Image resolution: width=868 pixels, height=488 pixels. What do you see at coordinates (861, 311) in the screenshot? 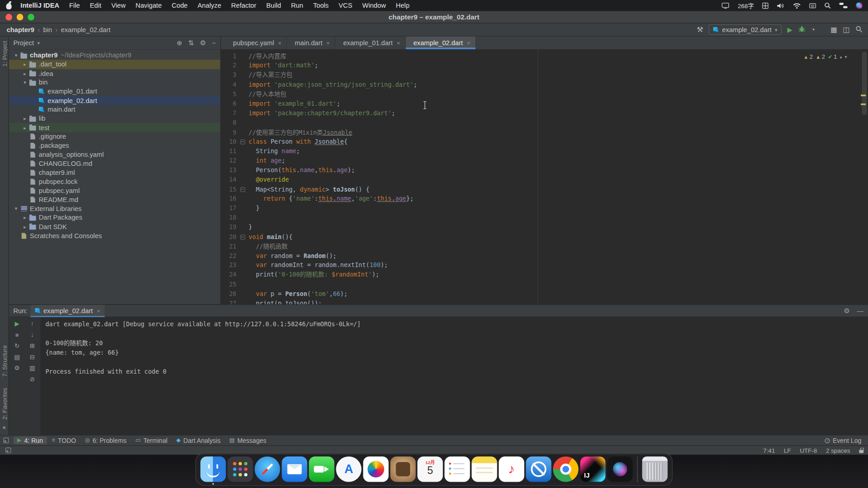
I see `hide-panel-icon: —` at bounding box center [861, 311].